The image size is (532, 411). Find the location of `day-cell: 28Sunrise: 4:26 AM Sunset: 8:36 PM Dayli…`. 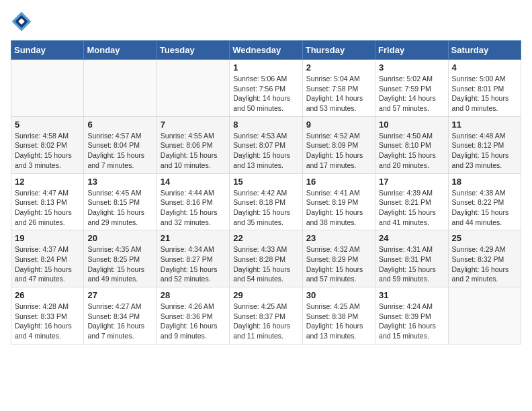

day-cell: 28Sunrise: 4:26 AM Sunset: 8:36 PM Dayli… is located at coordinates (193, 316).